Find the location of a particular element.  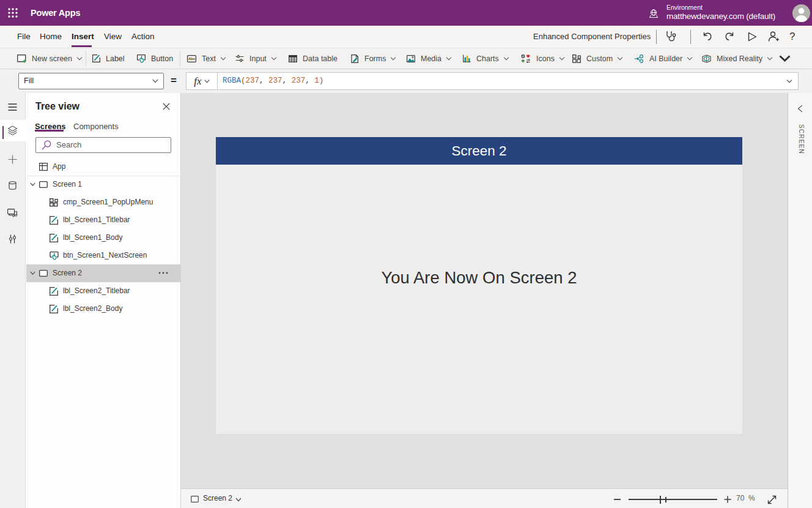

svg-text: Abc is located at coordinates (192, 59).